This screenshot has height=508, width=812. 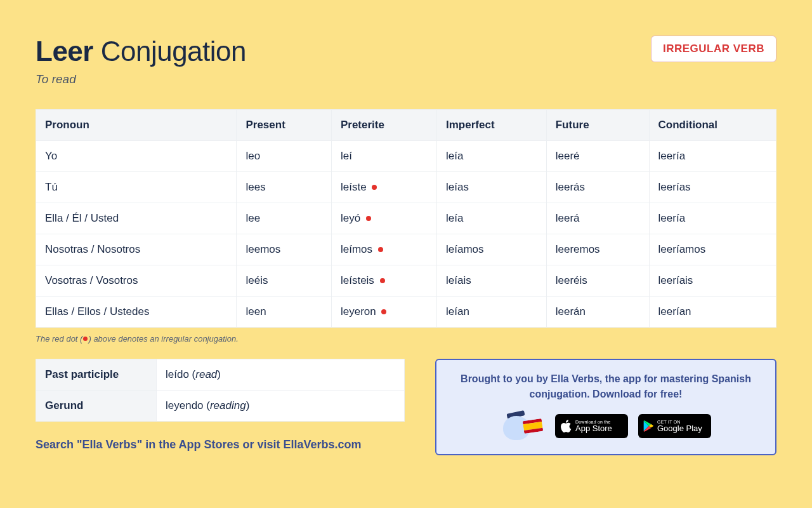 I want to click on table-row: Ellas / Ellos / Ustedesleenleyeron leían…, so click(x=406, y=312).